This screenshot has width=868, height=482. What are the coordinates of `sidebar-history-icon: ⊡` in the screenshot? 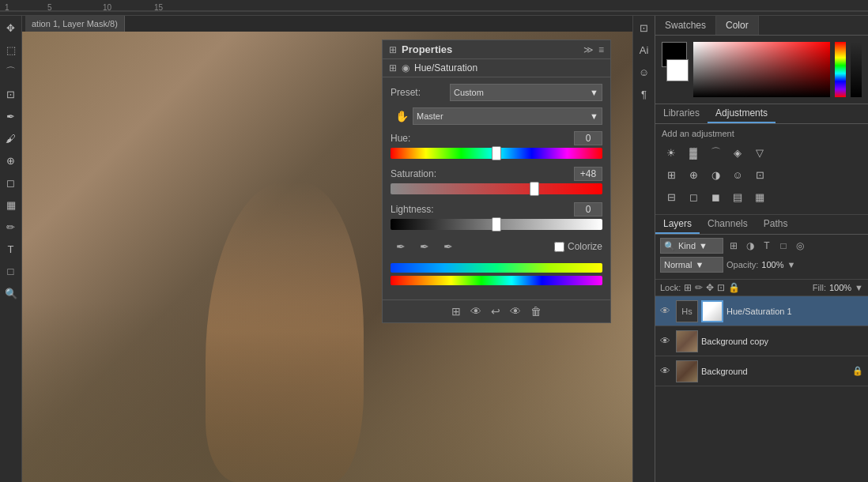 It's located at (644, 28).